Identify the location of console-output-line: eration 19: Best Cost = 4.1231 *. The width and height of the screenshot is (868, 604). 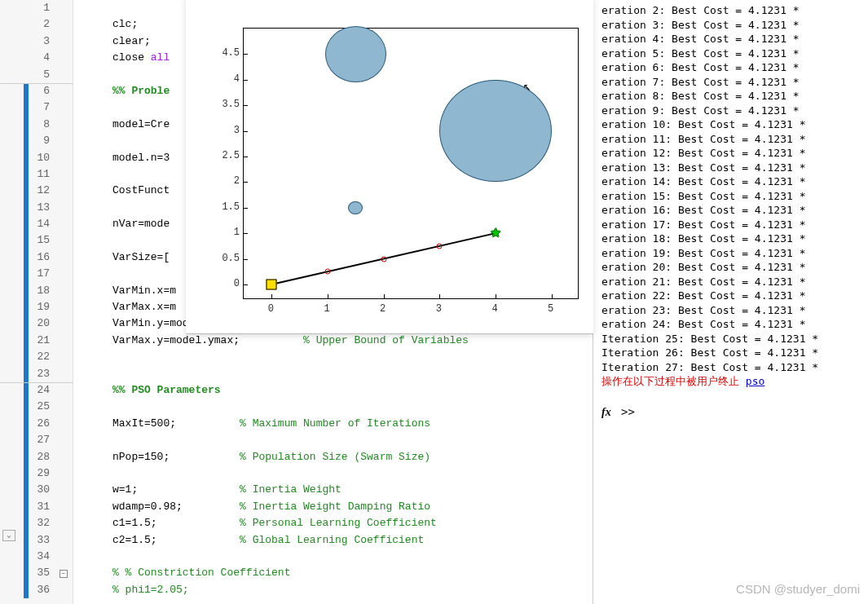
(735, 254).